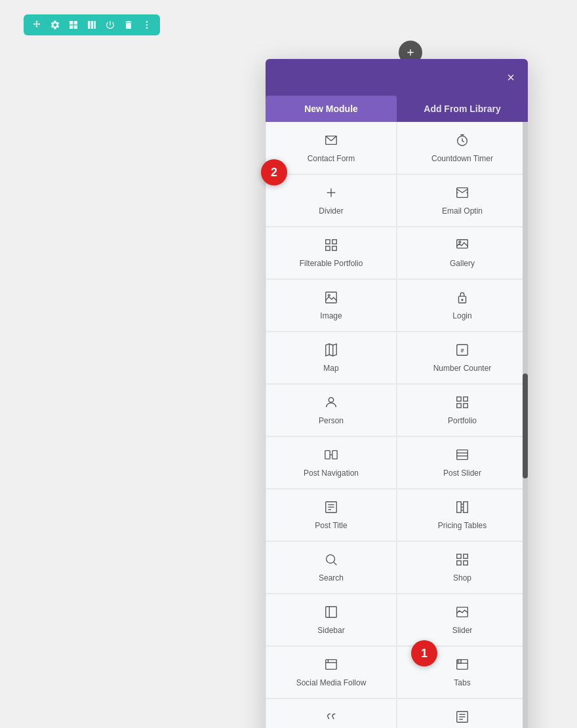 This screenshot has width=577, height=728. Describe the element at coordinates (462, 316) in the screenshot. I see `login-label: Login` at that location.